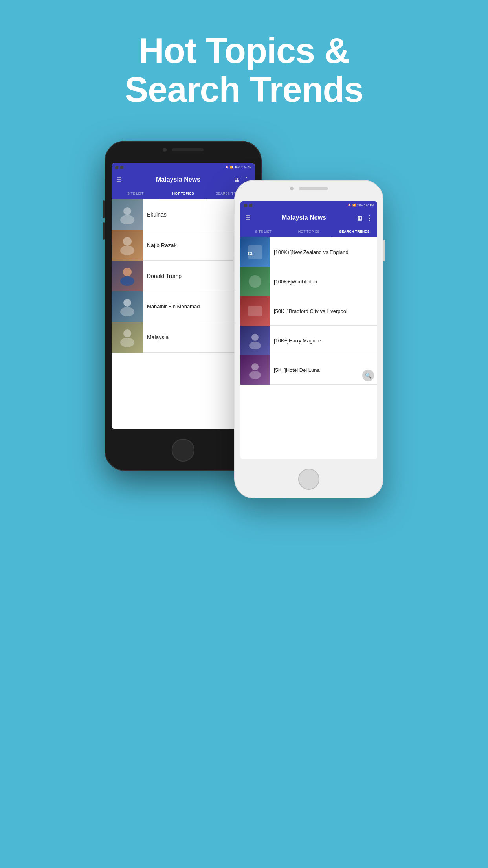 The height and width of the screenshot is (868, 488). Describe the element at coordinates (183, 167) in the screenshot. I see `status-bar-black: ⬛⬛ ⏰ 📶 40% 2:04 PM` at that location.